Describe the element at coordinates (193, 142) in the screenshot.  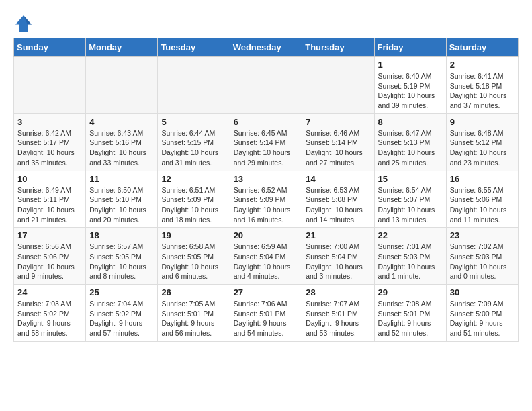
I see `calendar-cell: 5Sunrise: 6:44 AM Sunset: 5:15 PM Daylig…` at that location.